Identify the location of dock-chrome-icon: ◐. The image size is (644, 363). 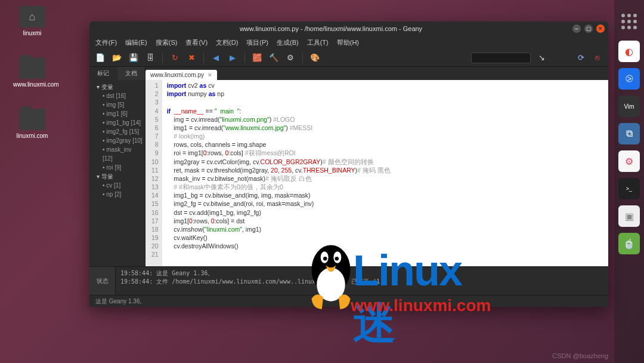
(629, 51).